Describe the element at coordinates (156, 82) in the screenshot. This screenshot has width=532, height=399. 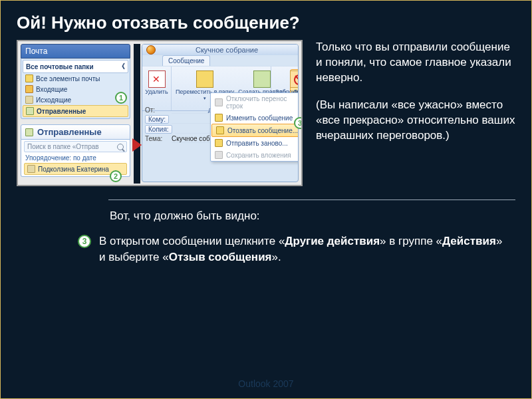
I see `delete-button: Удалить` at that location.